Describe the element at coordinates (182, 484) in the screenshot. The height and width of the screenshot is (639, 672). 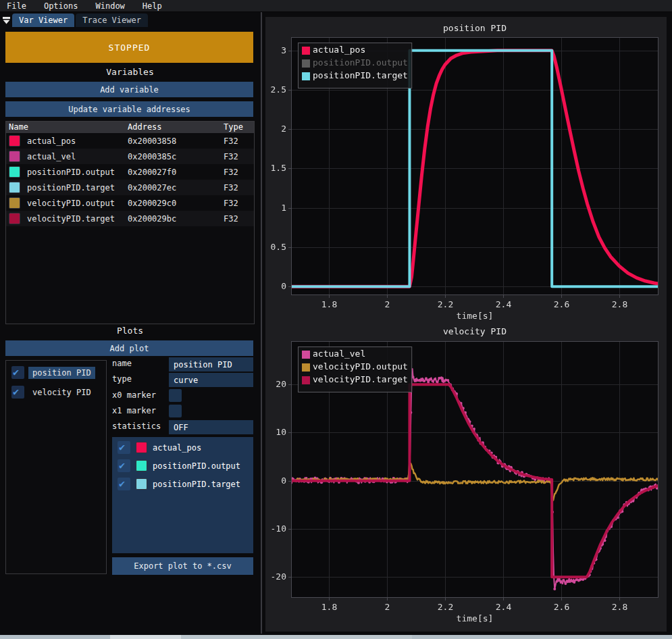
I see `series-item-positionpid-target: positionPID.target` at that location.